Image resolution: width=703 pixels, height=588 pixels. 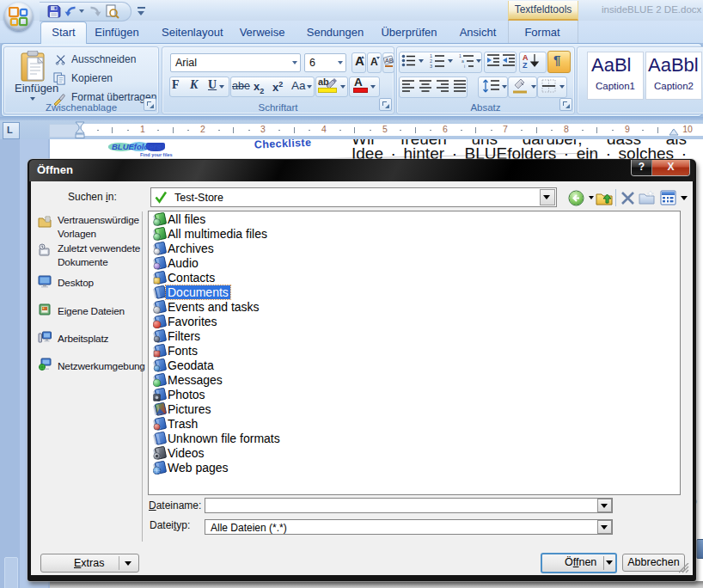 I want to click on svg-text: Z, so click(x=525, y=65).